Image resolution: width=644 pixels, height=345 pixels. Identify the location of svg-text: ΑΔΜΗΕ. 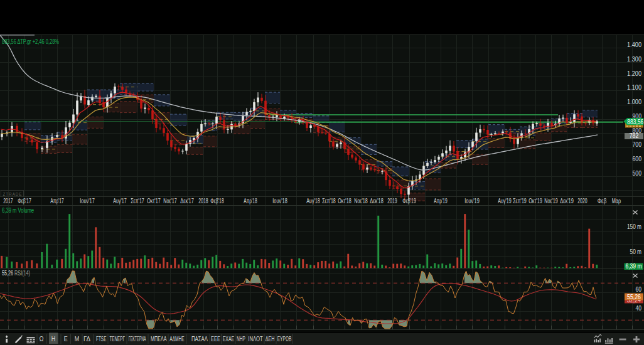
(177, 339).